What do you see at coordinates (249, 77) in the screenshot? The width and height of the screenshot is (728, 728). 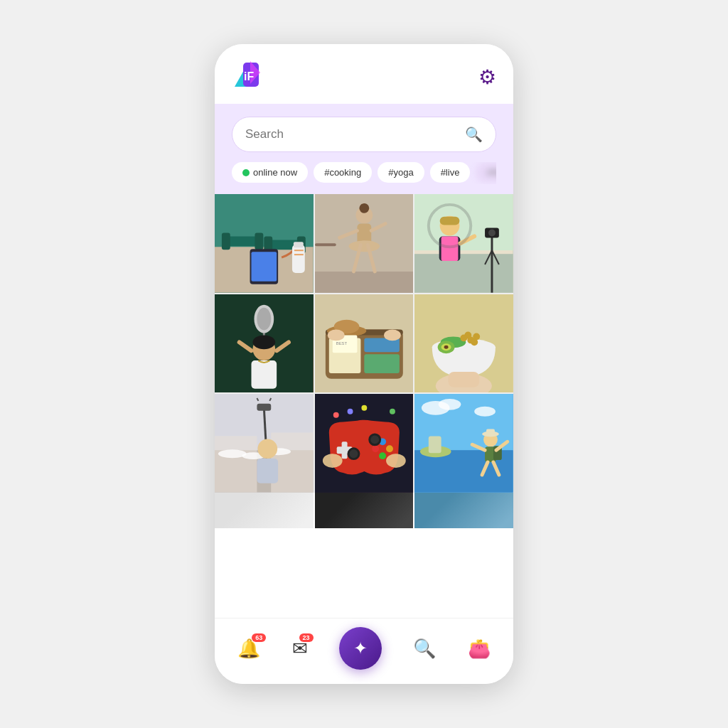 I see `svg-text: iF` at bounding box center [249, 77].